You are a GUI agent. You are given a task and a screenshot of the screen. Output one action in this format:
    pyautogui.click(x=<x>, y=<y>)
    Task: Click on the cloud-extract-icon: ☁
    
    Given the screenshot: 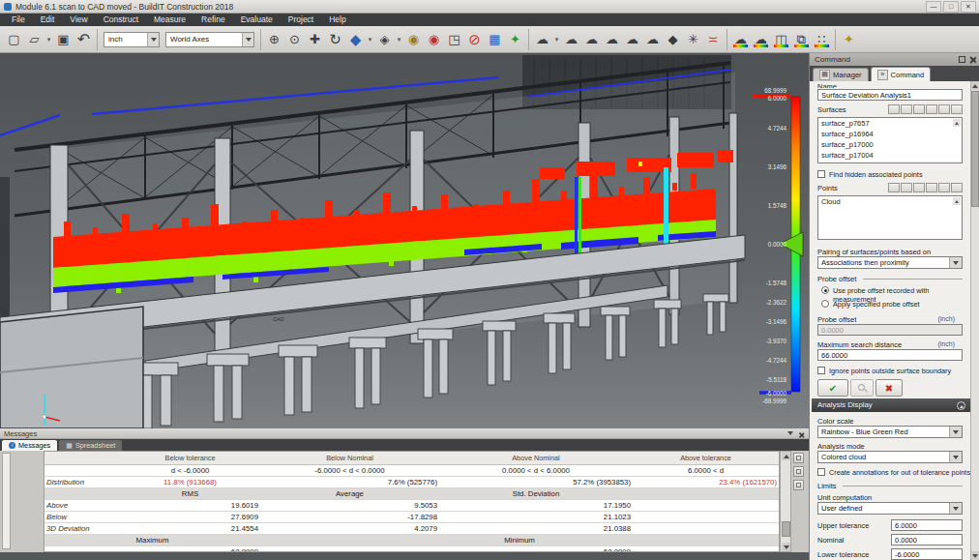 What is the action you would take?
    pyautogui.click(x=592, y=39)
    